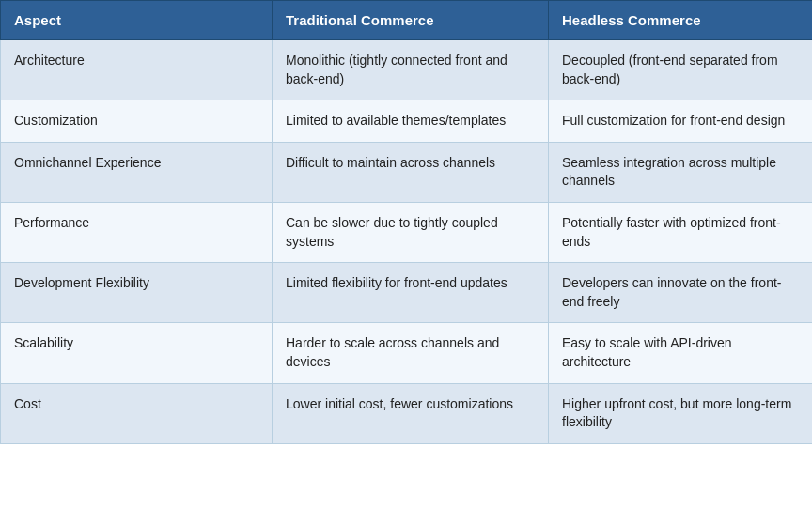  Describe the element at coordinates (411, 293) in the screenshot. I see `cell-traditional: Limited flexibility for front-end update…` at that location.